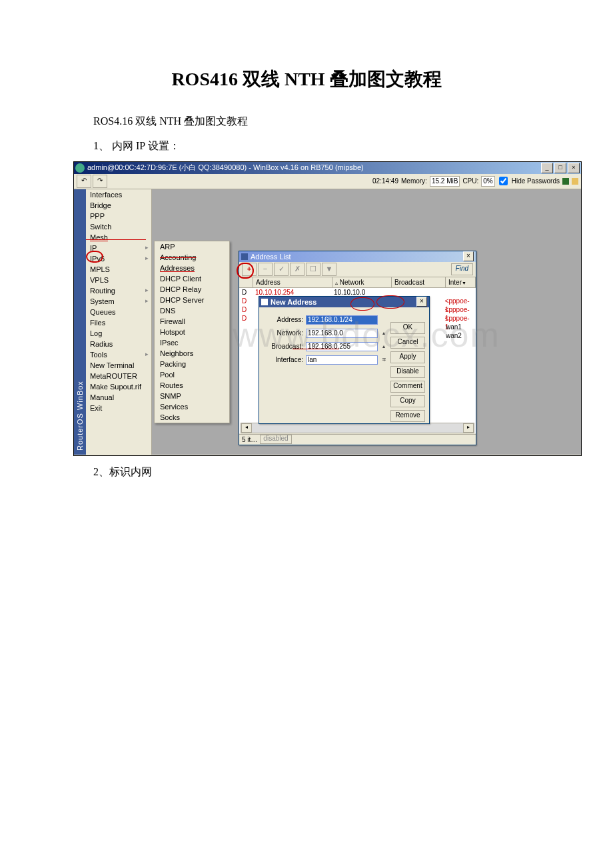  Describe the element at coordinates (192, 375) in the screenshot. I see `submenu-pool: Pool` at that location.